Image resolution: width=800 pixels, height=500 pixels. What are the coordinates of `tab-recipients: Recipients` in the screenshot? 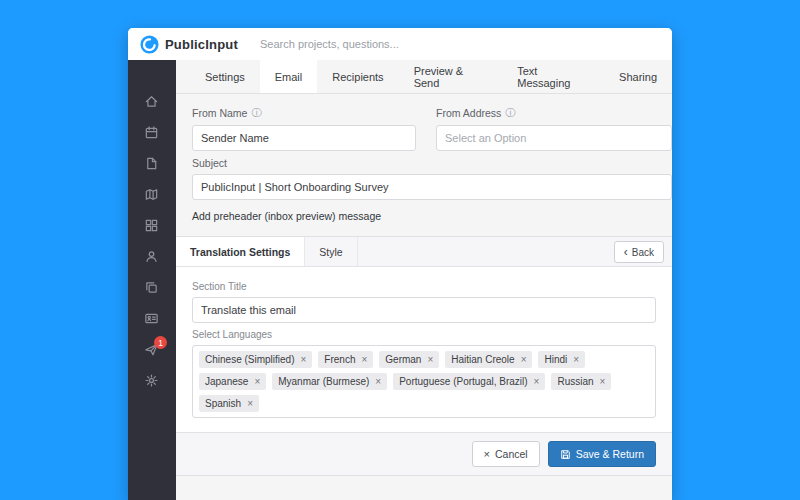 It's located at (358, 76).